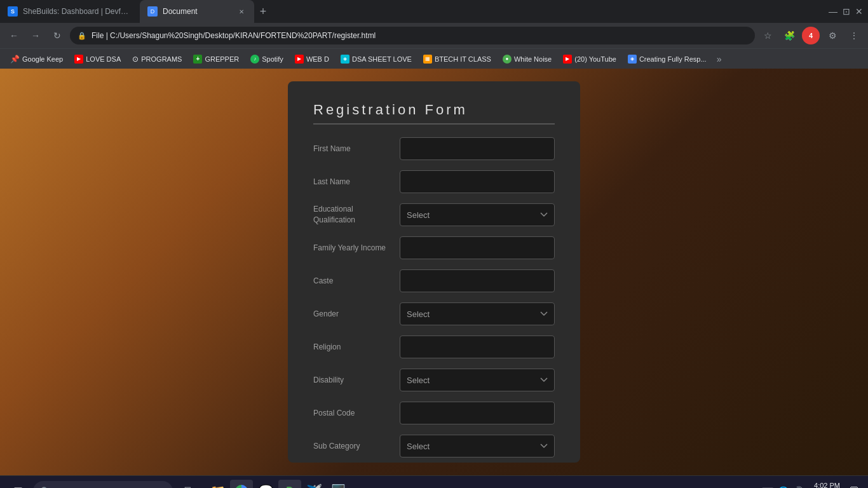 The image size is (868, 488). I want to click on network-icon: 🌐, so click(783, 487).